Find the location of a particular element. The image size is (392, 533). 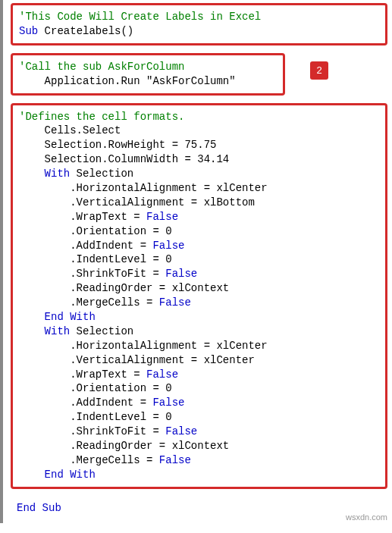

code-line: Selection.RowHeight = 75.75 is located at coordinates (199, 146).